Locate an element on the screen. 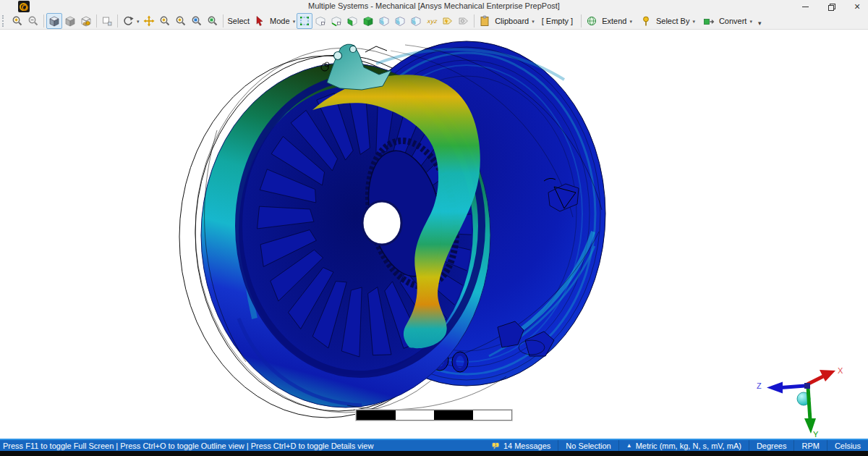 The image size is (868, 456). orientation-triad: X Z Y is located at coordinates (800, 402).